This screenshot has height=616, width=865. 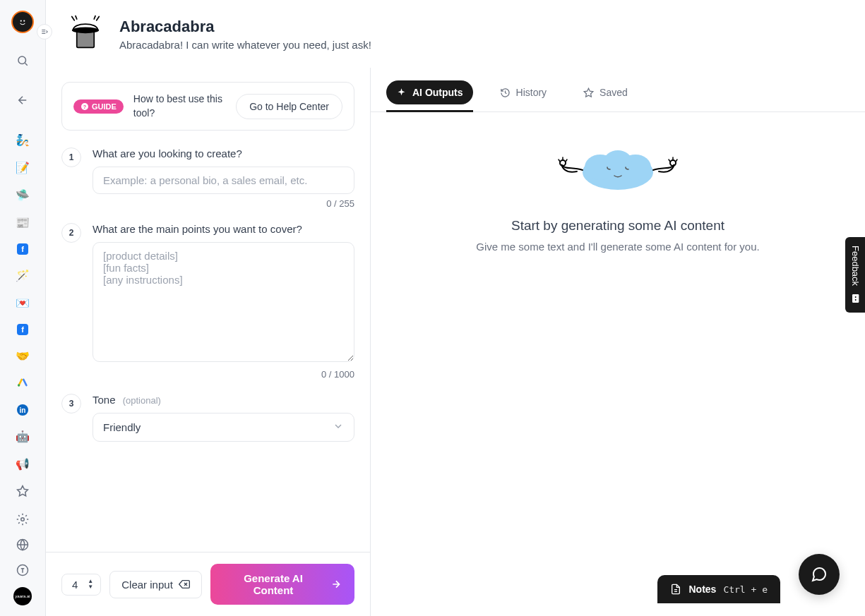 I want to click on logo-pill: yaara.ai, so click(x=23, y=596).